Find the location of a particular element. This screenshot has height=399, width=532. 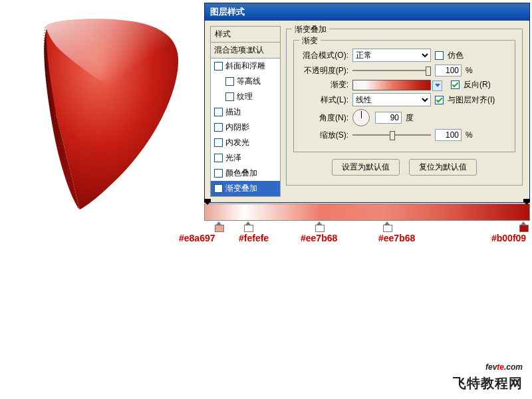

percent-label-2: % is located at coordinates (469, 135).